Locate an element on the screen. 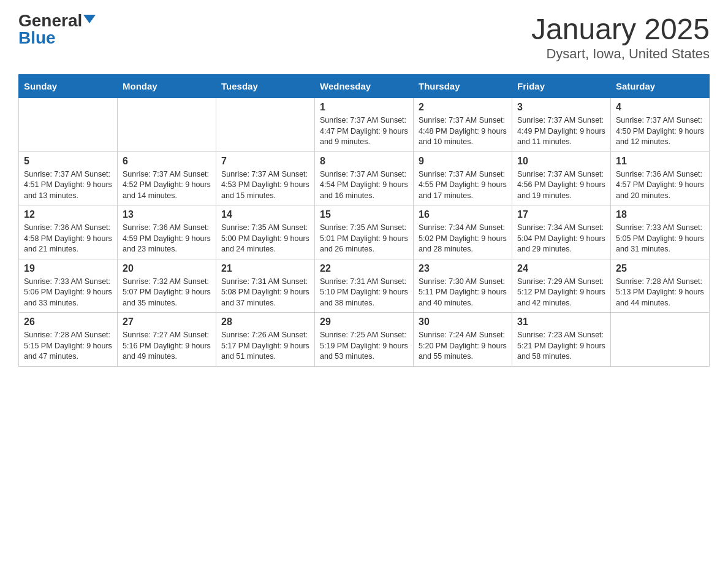 This screenshot has width=728, height=563. week-row-4: 19Sunrise: 7:33 AM Sunset: 5:06 PM Dayli… is located at coordinates (364, 286).